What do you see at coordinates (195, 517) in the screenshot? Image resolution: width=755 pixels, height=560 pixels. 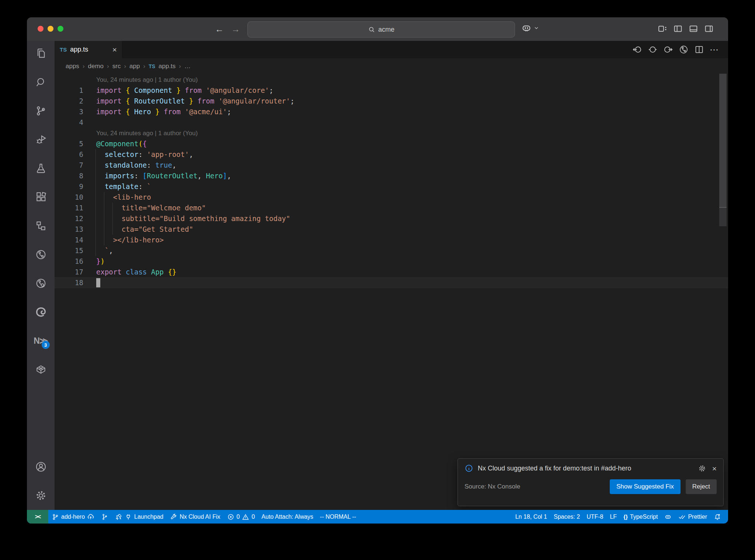 I see `nx-cloud-fix-item: Nx Cloud AI Fix` at bounding box center [195, 517].